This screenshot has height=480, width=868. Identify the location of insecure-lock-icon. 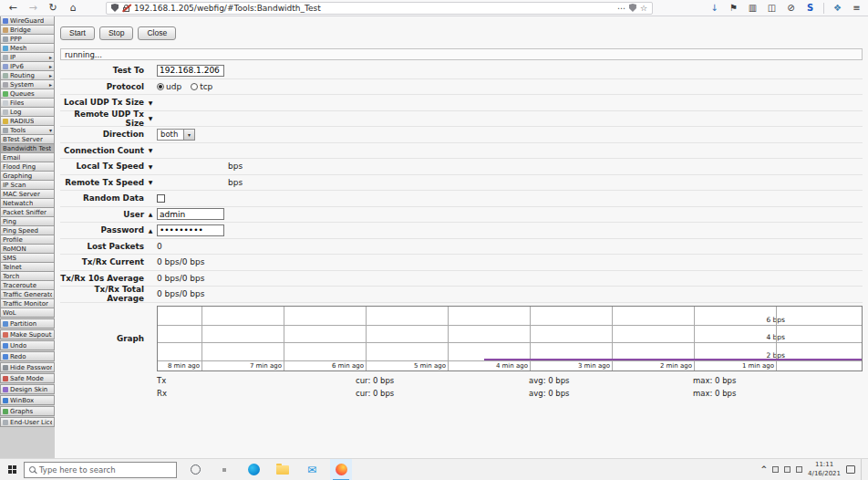
(126, 8).